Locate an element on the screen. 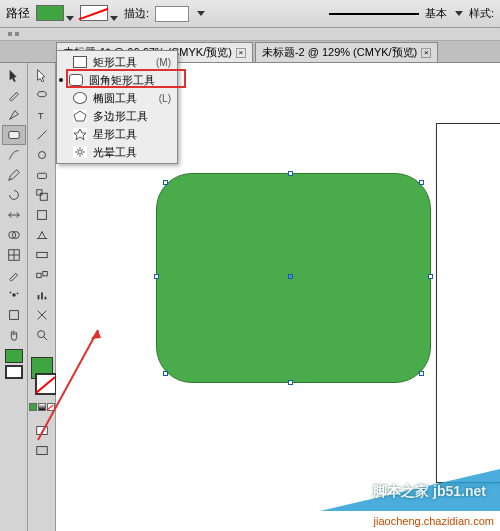  flyout-label: 椭圆工具 is located at coordinates (115, 98).